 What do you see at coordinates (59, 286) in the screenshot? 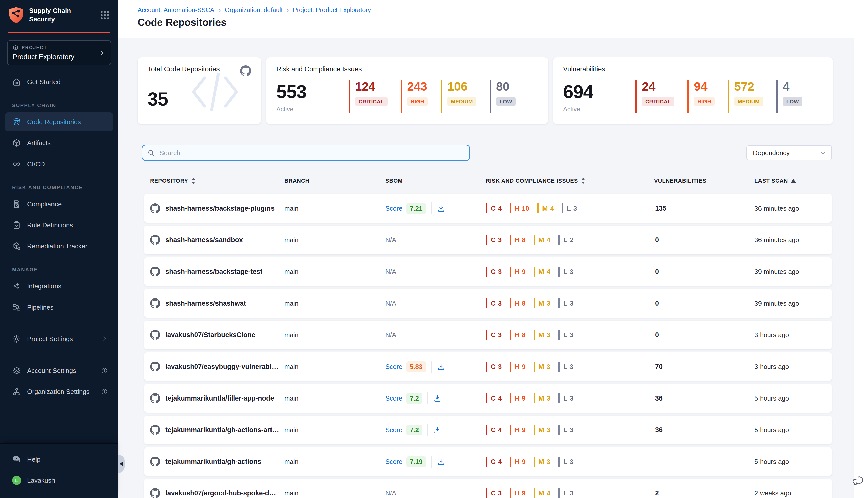
I see `sidebar-item-integrations: Integrations` at bounding box center [59, 286].